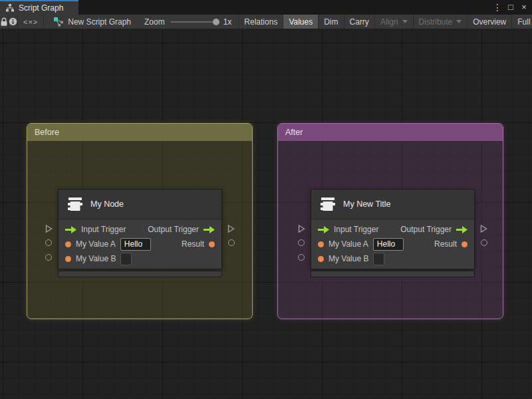 The width and height of the screenshot is (532, 399). I want to click on window-menu-icon: ⋮, so click(497, 7).